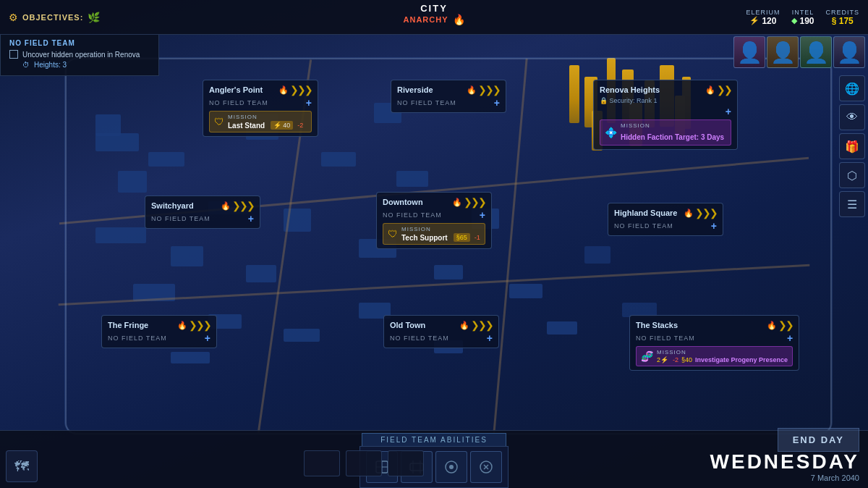 The width and height of the screenshot is (868, 488). What do you see at coordinates (610, 132) in the screenshot?
I see `renova-mission-icon: 💠` at bounding box center [610, 132].